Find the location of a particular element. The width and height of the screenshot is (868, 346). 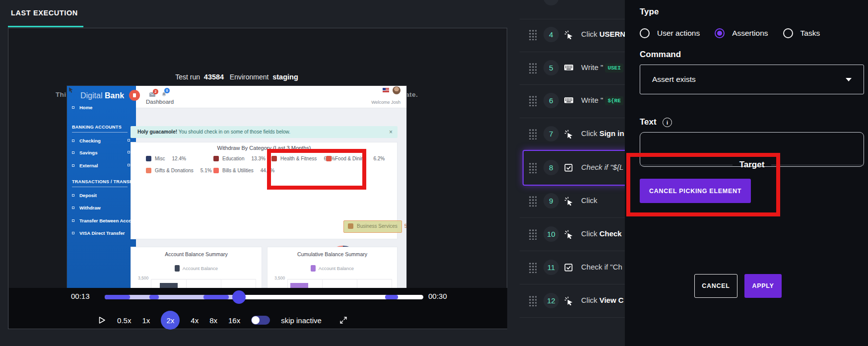

sidebar-section-banking: BANKING ACCOUNTS is located at coordinates (97, 127).